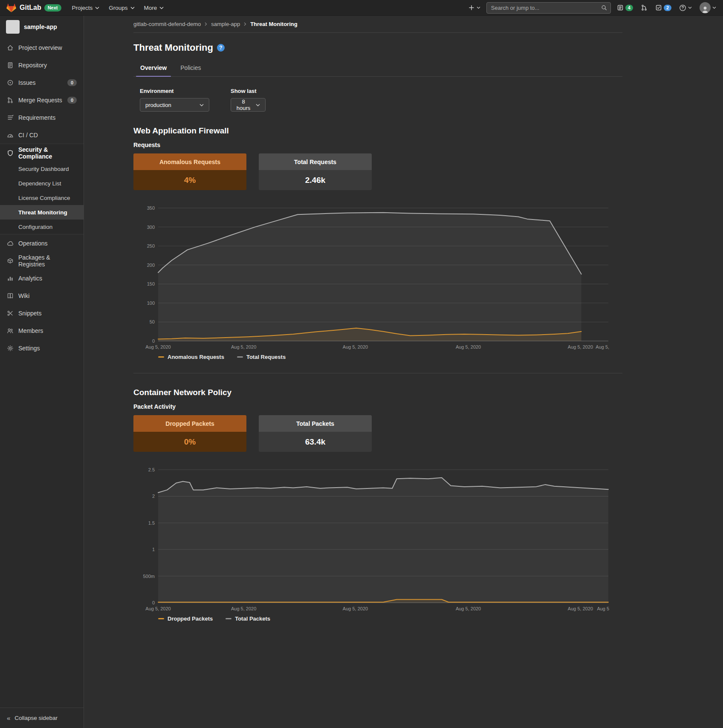 The image size is (723, 728). What do you see at coordinates (86, 8) in the screenshot?
I see `nav-menu-projects: Projects` at bounding box center [86, 8].